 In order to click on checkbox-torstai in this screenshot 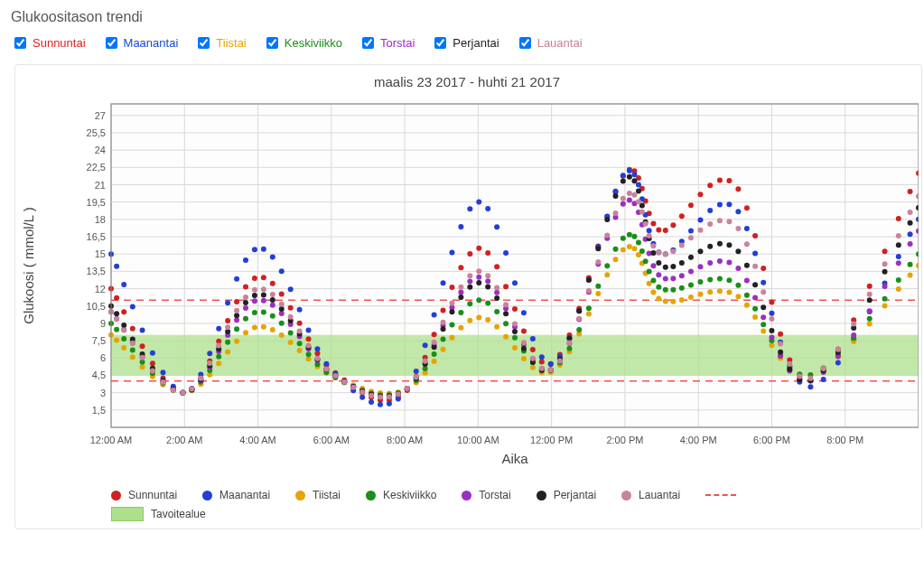, I will do `click(369, 43)`.